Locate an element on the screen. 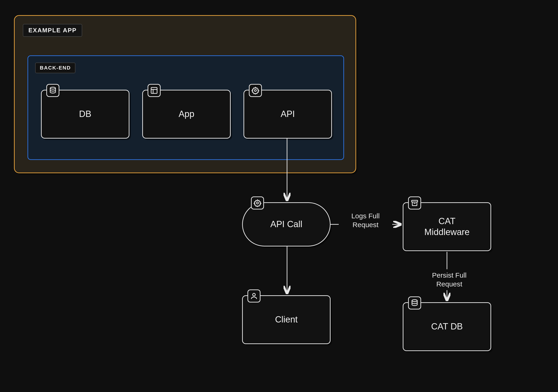 Image resolution: width=558 pixels, height=392 pixels. group-example-app-label: EXAMPLE APP is located at coordinates (52, 30).